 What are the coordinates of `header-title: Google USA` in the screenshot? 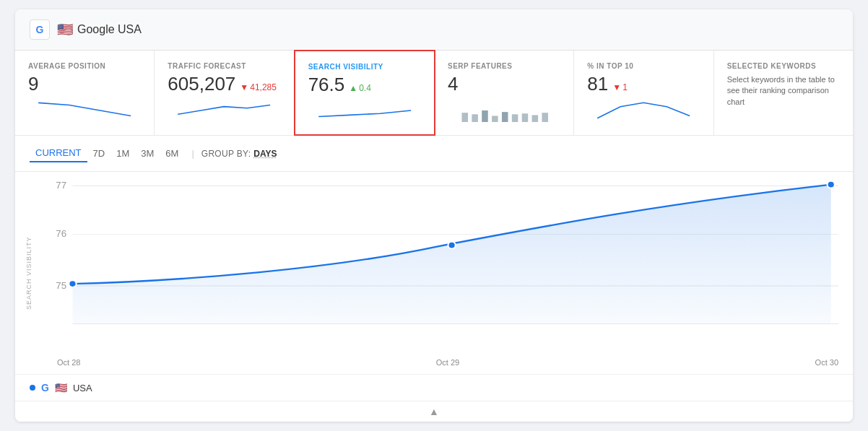 It's located at (110, 30).